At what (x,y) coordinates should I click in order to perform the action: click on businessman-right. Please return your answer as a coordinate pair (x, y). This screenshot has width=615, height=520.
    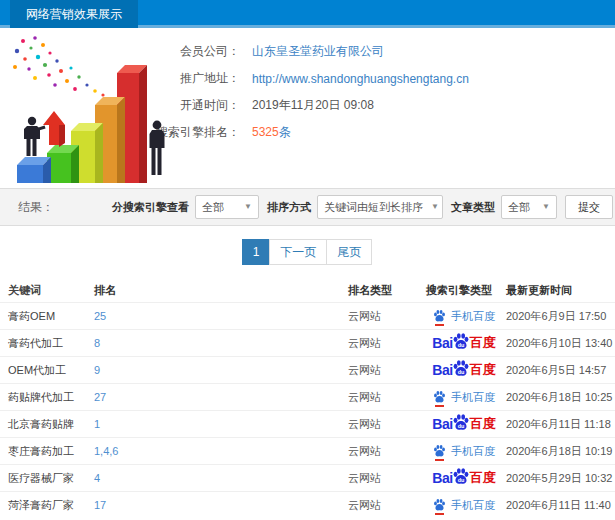
    Looking at the image, I should click on (158, 148).